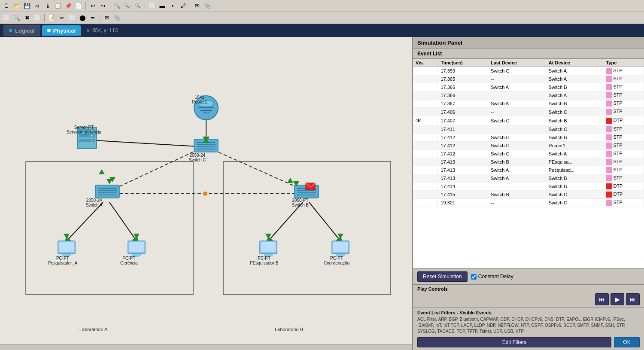 The width and height of the screenshot is (644, 350). I want to click on cell-time: 17.415, so click(463, 195).